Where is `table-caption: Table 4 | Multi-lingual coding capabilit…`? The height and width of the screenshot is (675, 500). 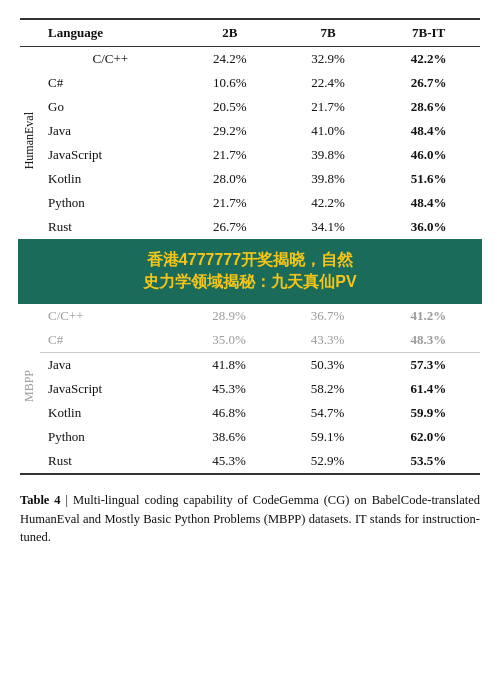
table-caption: Table 4 | Multi-lingual coding capabilit… is located at coordinates (250, 519).